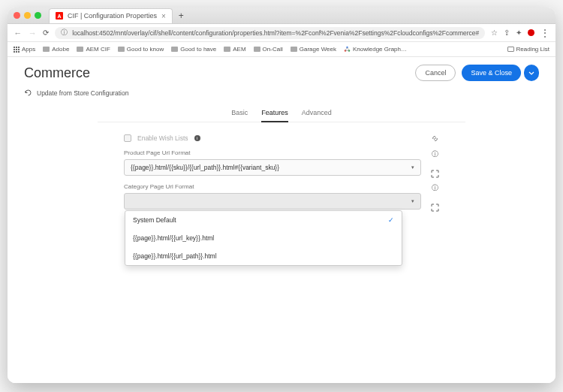 This screenshot has height=392, width=563. What do you see at coordinates (38, 15) in the screenshot?
I see `maximize-window` at bounding box center [38, 15].